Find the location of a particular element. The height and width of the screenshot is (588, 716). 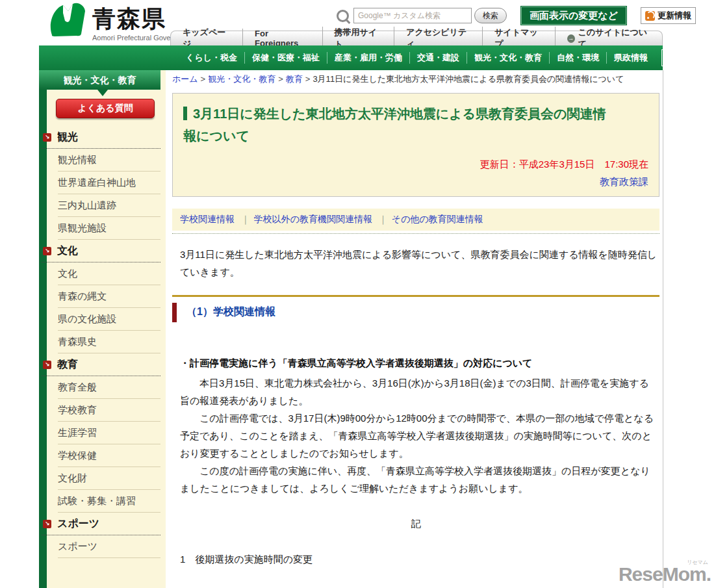

section-top-border is located at coordinates (416, 296).